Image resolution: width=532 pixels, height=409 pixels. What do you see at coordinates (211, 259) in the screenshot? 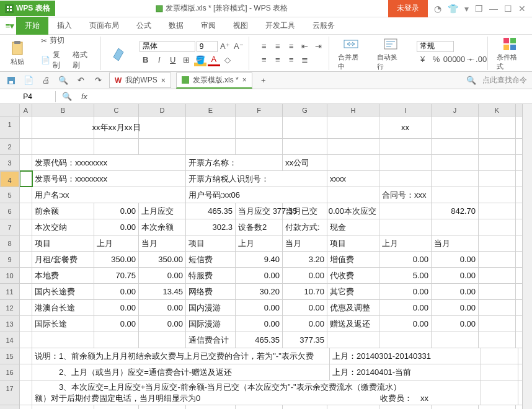
I see `cell: 短信费` at bounding box center [211, 259].